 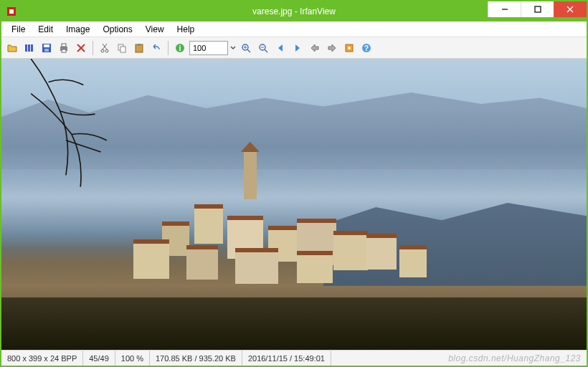 What do you see at coordinates (315, 48) in the screenshot?
I see `prev-page-button` at bounding box center [315, 48].